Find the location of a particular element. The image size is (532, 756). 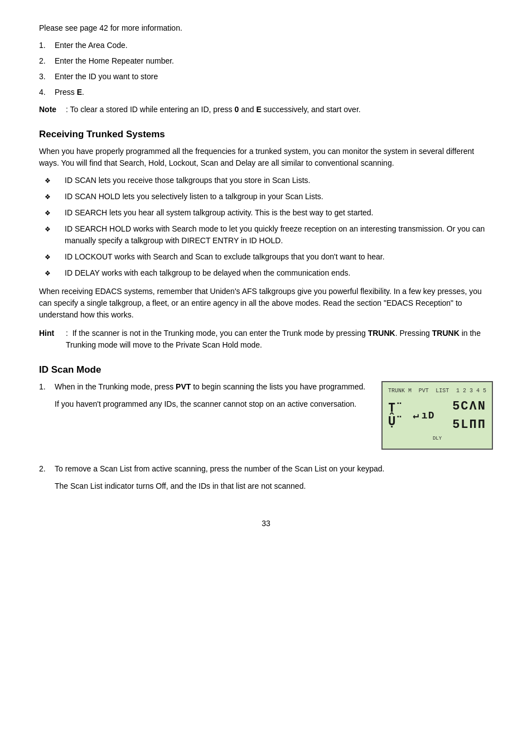

lcd-id-label: ıD is located at coordinates (428, 416).